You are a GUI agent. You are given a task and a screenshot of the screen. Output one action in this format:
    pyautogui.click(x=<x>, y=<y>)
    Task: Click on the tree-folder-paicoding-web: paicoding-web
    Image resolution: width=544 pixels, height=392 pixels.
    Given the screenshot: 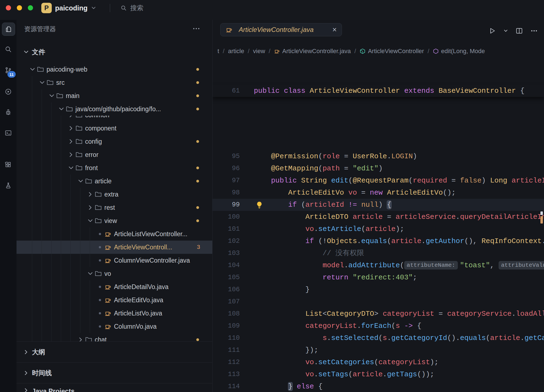 What is the action you would take?
    pyautogui.click(x=115, y=69)
    